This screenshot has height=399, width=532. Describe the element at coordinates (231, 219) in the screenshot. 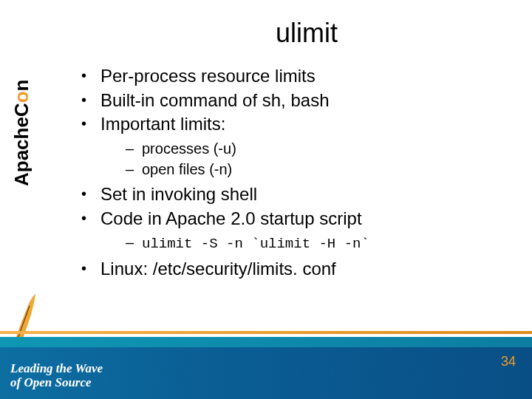

I see `bullet-text: Code in Apache 2.0 startup script` at that location.